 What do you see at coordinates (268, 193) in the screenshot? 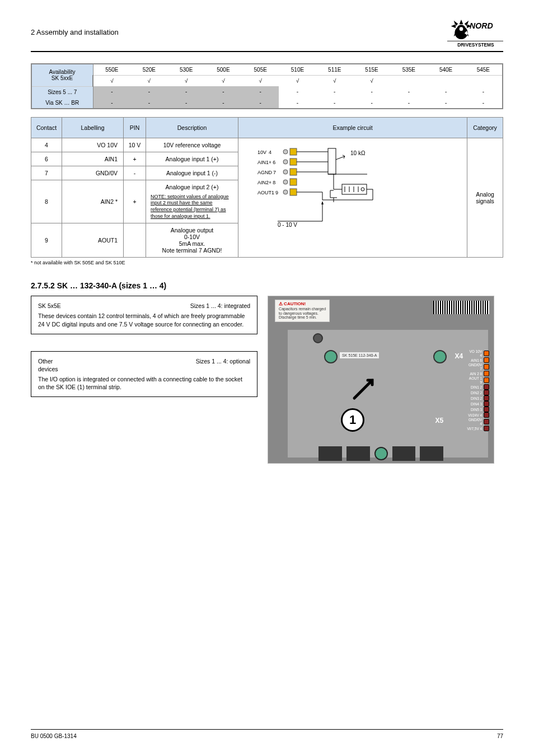
I see `svg-text: AOUT19` at bounding box center [268, 193].